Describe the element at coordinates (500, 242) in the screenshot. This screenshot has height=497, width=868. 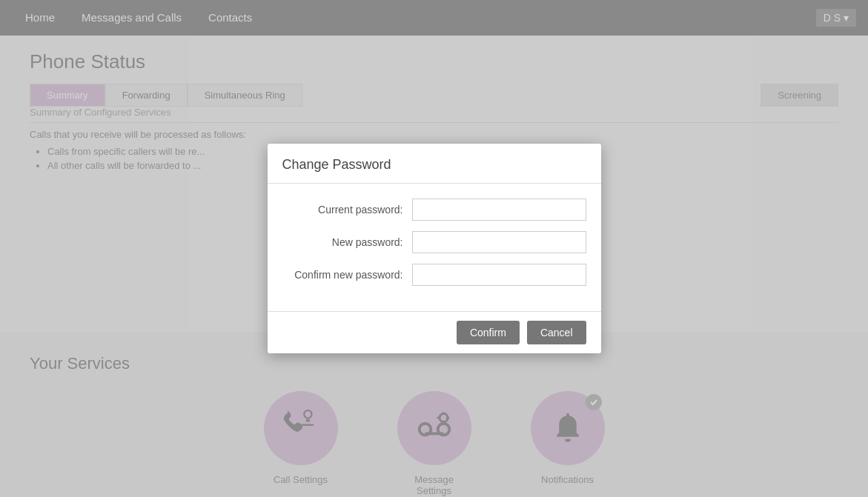
I see `new-password-input` at that location.